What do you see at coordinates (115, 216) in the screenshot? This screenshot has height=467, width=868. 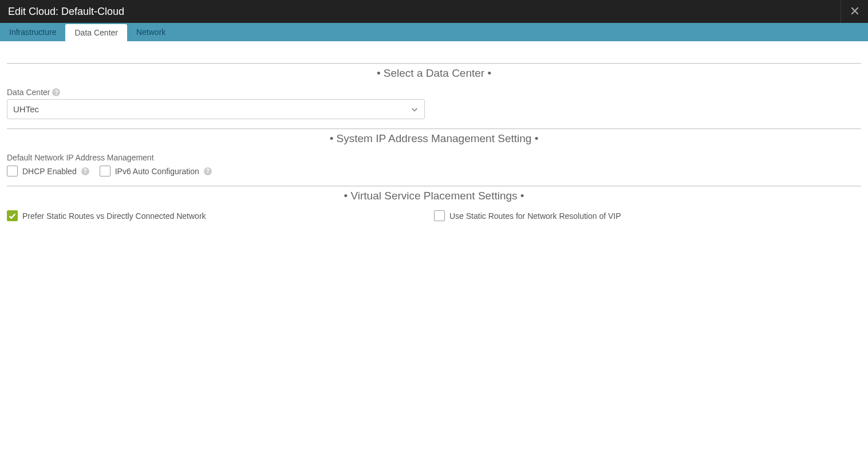 I see `checkbox-label: Prefer Static Routes vs Directly Connect…` at bounding box center [115, 216].